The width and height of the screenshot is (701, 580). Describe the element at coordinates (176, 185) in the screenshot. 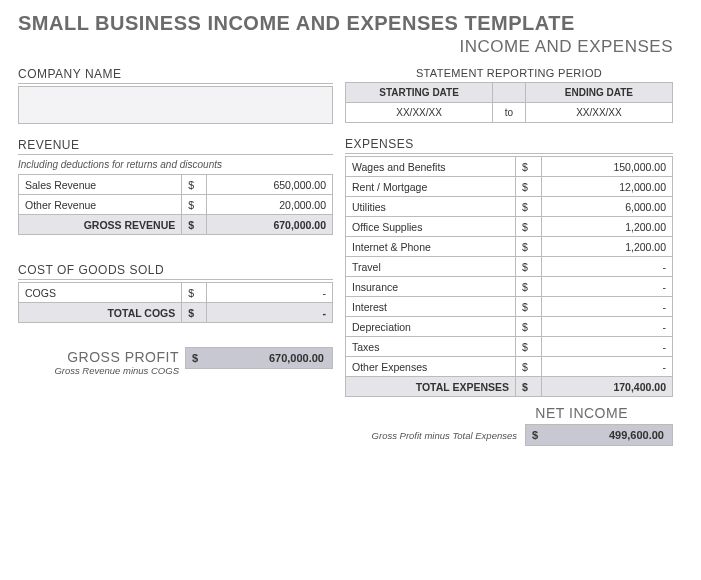

I see `table-row: Sales Revenue $ 650,000.00` at that location.